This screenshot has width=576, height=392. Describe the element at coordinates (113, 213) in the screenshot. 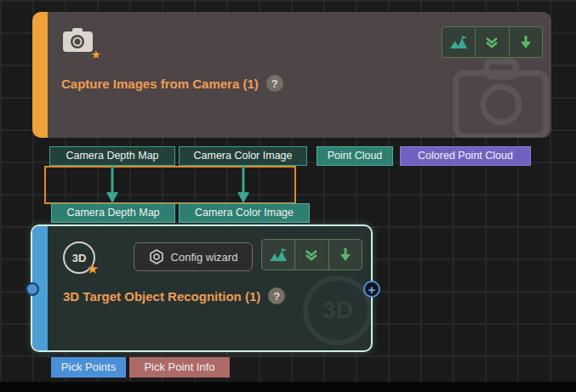

I see `input-port-camera-depth-map: Camera Depth Map` at that location.